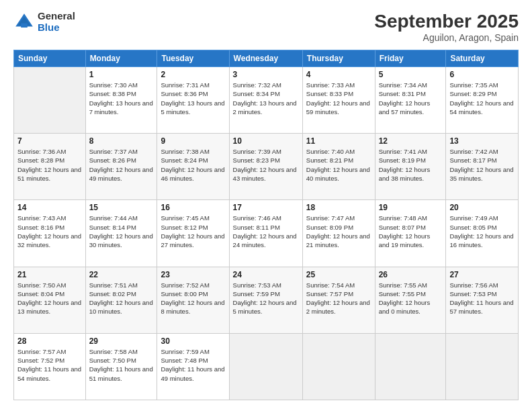 The width and height of the screenshot is (532, 411). What do you see at coordinates (50, 365) in the screenshot?
I see `day-info: Sunrise: 7:57 AMSunset: 7:52 PMDaylight:…` at bounding box center [50, 365].